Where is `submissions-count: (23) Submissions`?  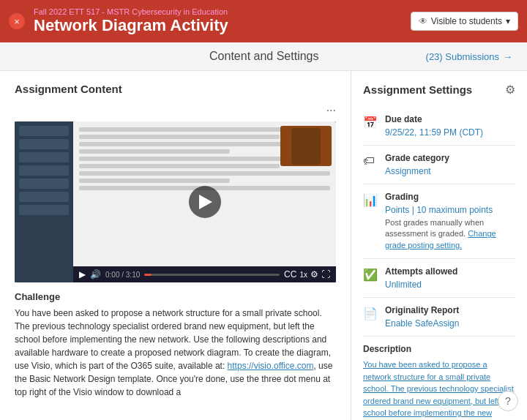 submissions-count: (23) Submissions is located at coordinates (463, 57).